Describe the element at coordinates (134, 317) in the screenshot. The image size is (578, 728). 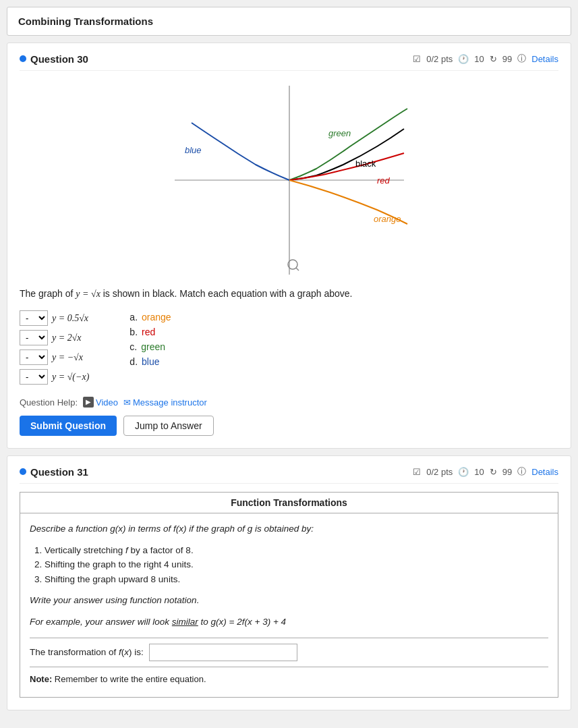
I see `match-option-a-letter: a.` at that location.